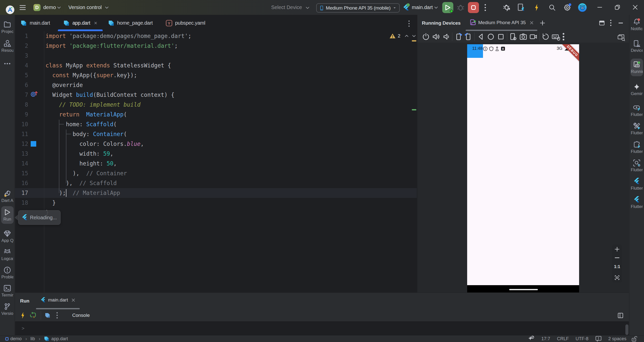 The height and width of the screenshot is (342, 644). What do you see at coordinates (403, 36) in the screenshot?
I see `inspections-widget: 2` at bounding box center [403, 36].